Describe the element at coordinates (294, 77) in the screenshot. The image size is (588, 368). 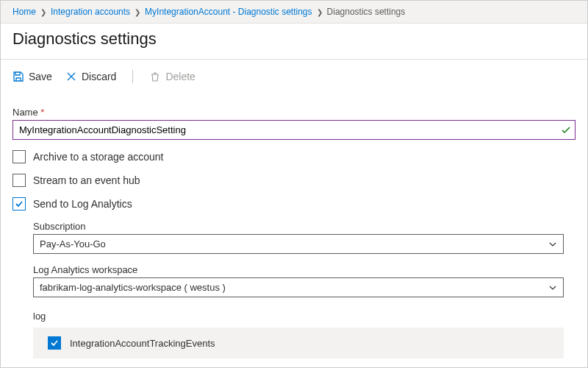
I see `toolbar: Save Discard Delete` at that location.